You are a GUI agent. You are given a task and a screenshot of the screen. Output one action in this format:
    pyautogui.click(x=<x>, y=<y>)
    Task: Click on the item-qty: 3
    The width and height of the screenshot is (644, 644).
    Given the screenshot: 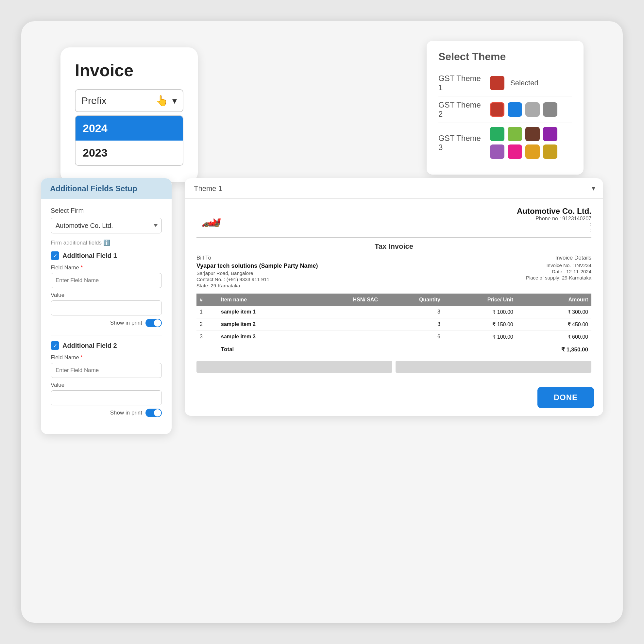 What is the action you would take?
    pyautogui.click(x=413, y=324)
    